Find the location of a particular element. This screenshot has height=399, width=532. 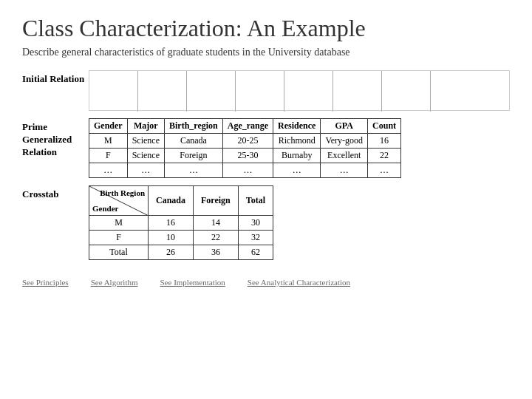

cell: 25-30 is located at coordinates (248, 156).